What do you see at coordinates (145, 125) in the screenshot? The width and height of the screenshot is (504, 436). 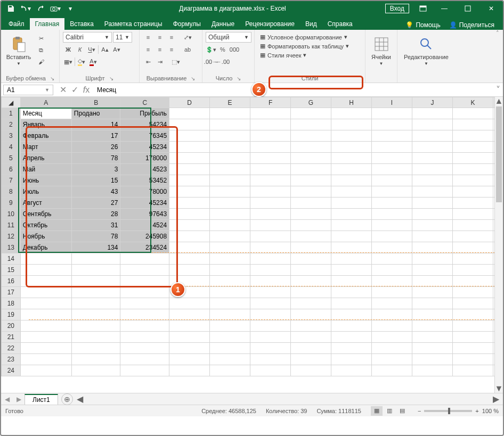 I see `cell: 54234` at bounding box center [145, 125].